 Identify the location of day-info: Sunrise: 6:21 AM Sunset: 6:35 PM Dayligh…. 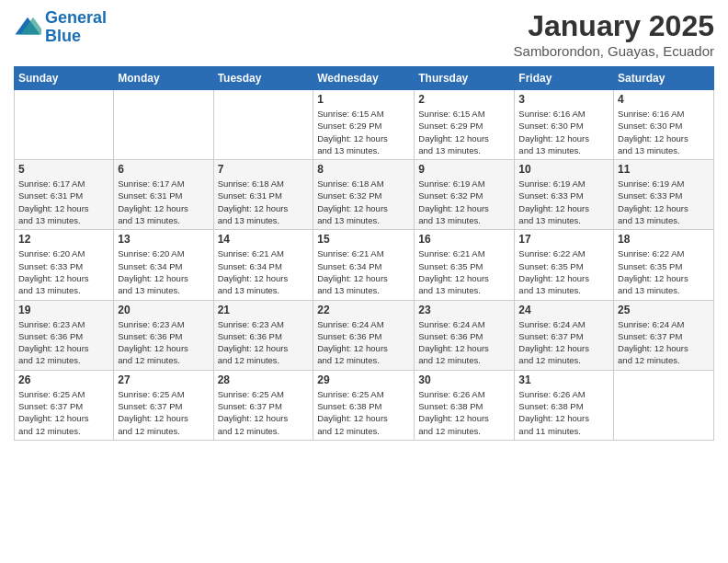
(464, 272).